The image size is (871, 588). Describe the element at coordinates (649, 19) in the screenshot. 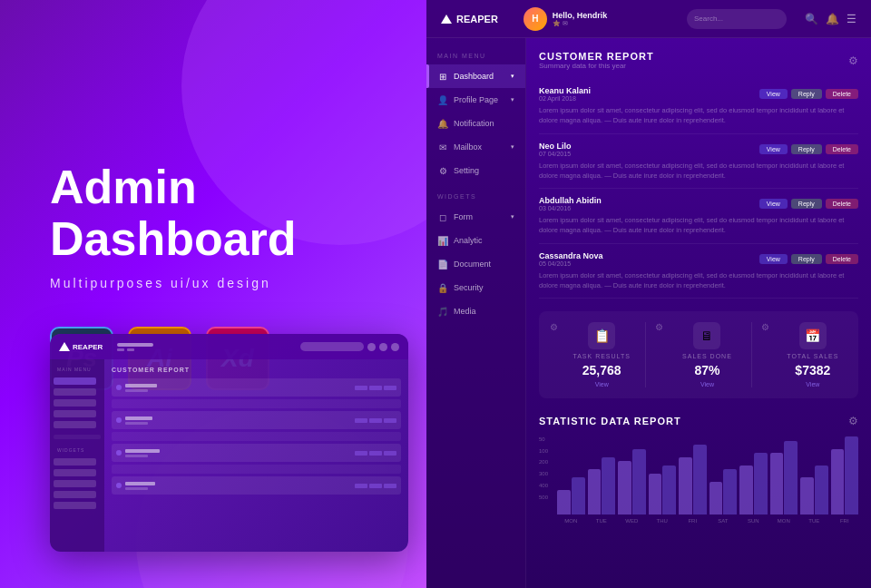

I see `dashboard-header: REAPER H Hello, Hendrik ⭐ ✉ Search... 🔍 …` at that location.